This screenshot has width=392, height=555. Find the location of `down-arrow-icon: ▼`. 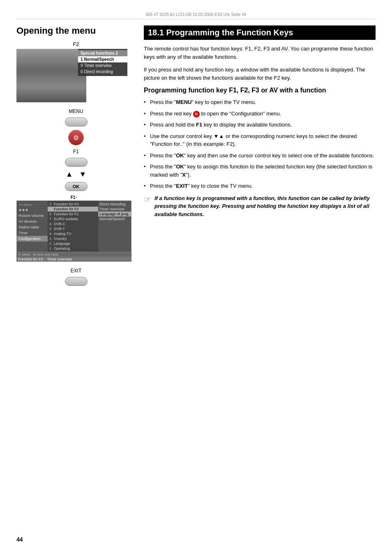

down-arrow-icon: ▼ is located at coordinates (83, 174).